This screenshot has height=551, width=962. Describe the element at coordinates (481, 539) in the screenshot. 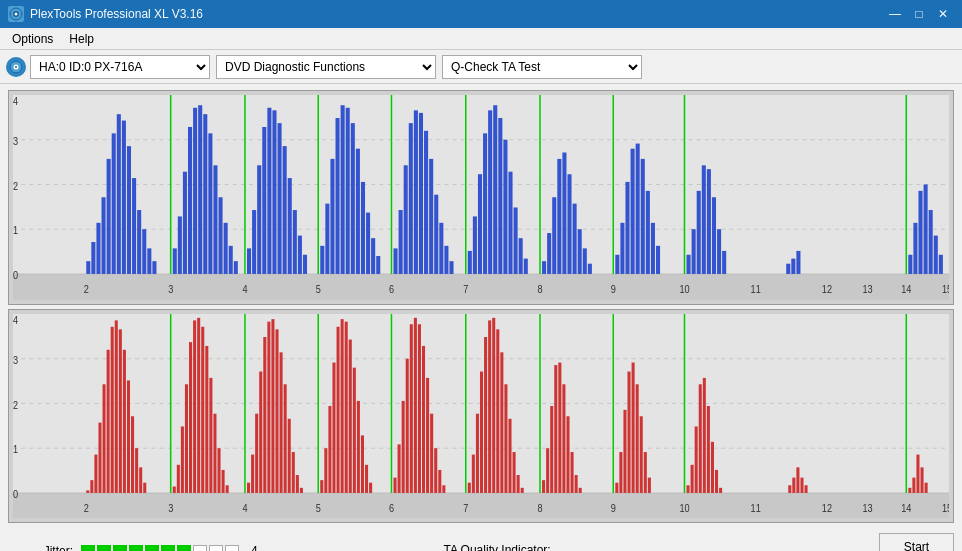

I see `bottom-controls: Jitter: 4 Peak Shift:` at that location.